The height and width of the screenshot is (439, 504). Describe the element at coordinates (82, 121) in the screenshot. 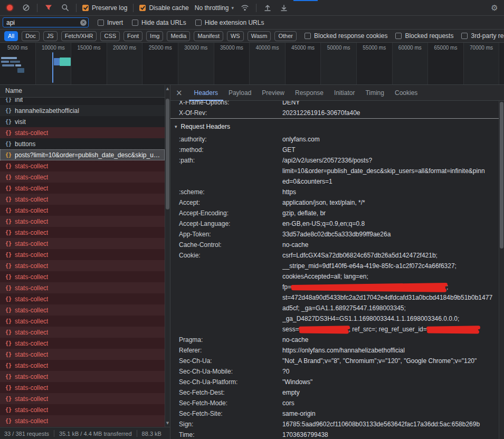

I see `request-row: {}visit` at that location.